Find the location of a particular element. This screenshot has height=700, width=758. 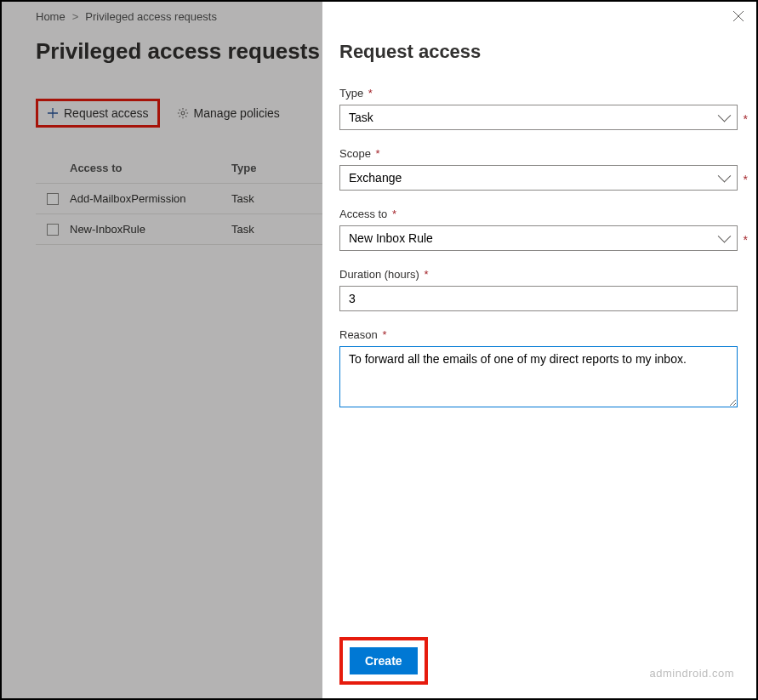

flyout-footer: Create admindroid.com is located at coordinates (539, 656).